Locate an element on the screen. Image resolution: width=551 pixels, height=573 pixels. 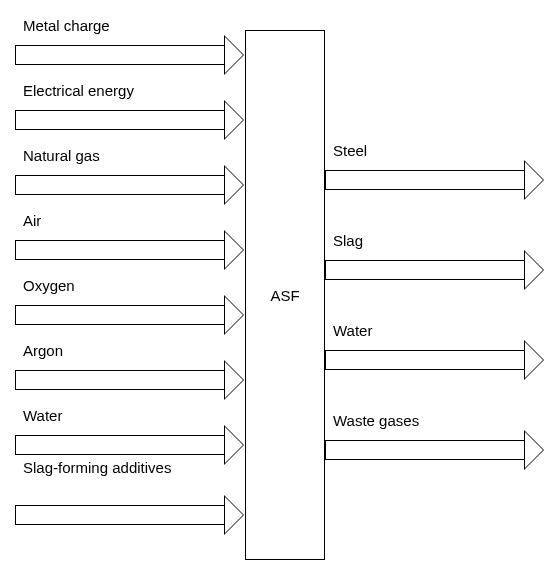
output-label: Slag is located at coordinates (348, 240).